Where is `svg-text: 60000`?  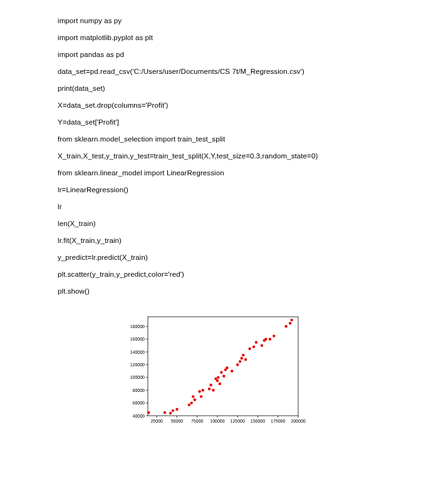
svg-text: 60000 is located at coordinates (139, 403).